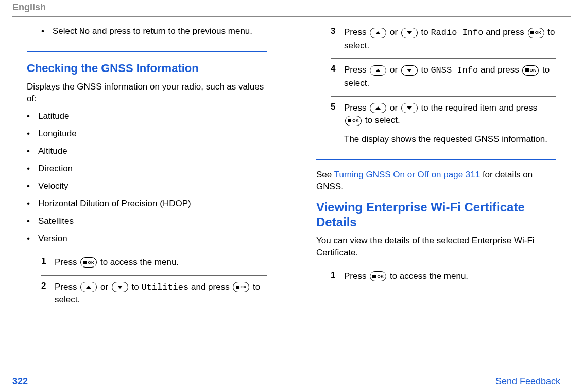 This screenshot has height=392, width=583. I want to click on list-item-label: Horizontal Dilution of Precision (HDOP), so click(152, 204).